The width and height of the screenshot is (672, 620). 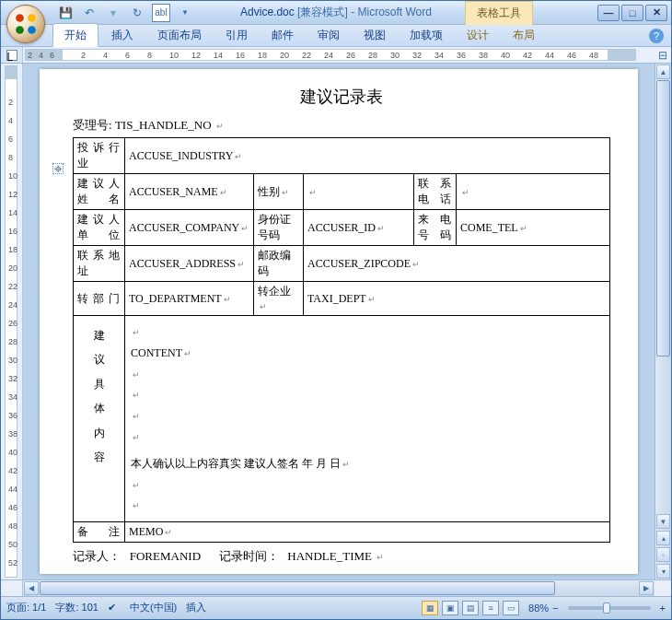 I want to click on cell-value: ACCUSER_ID, so click(x=359, y=228).